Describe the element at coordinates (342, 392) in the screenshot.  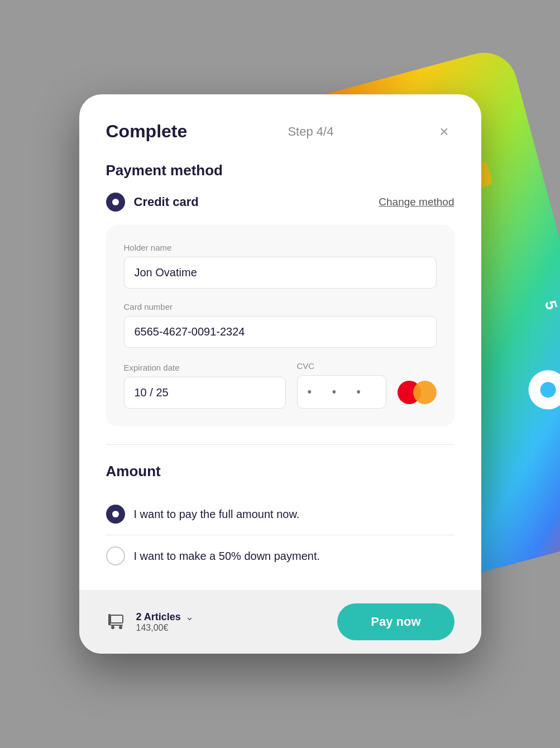
I see `cvc-input` at that location.